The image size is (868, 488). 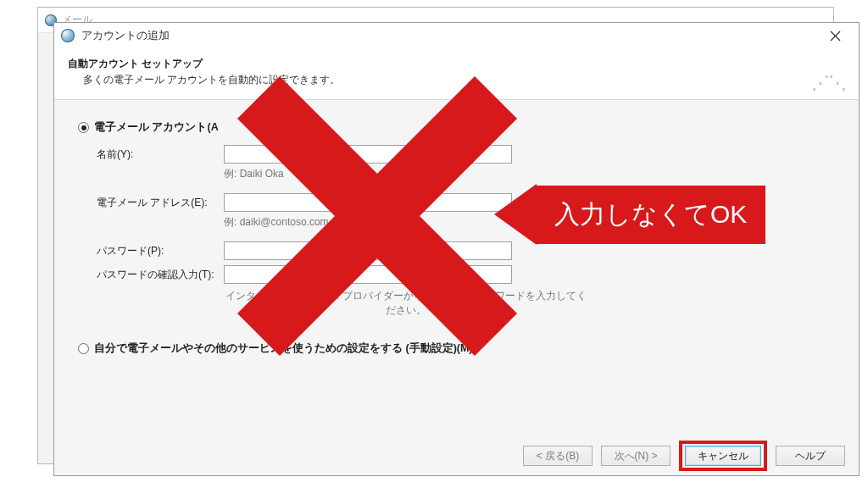 What do you see at coordinates (368, 251) in the screenshot?
I see `password-input` at bounding box center [368, 251].